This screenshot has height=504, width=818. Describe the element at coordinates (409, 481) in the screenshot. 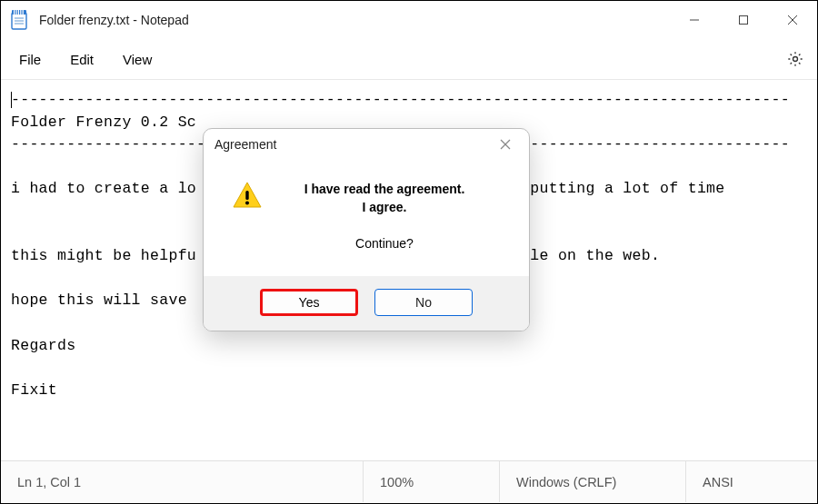

I see `statusbar: Ln 1, Col 1 100% Windows (CRLF) ANSI` at that location.